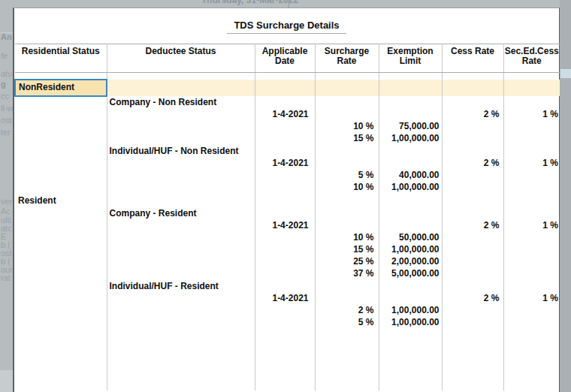 The height and width of the screenshot is (392, 571). Describe the element at coordinates (287, 360) in the screenshot. I see `filler-row` at that location.